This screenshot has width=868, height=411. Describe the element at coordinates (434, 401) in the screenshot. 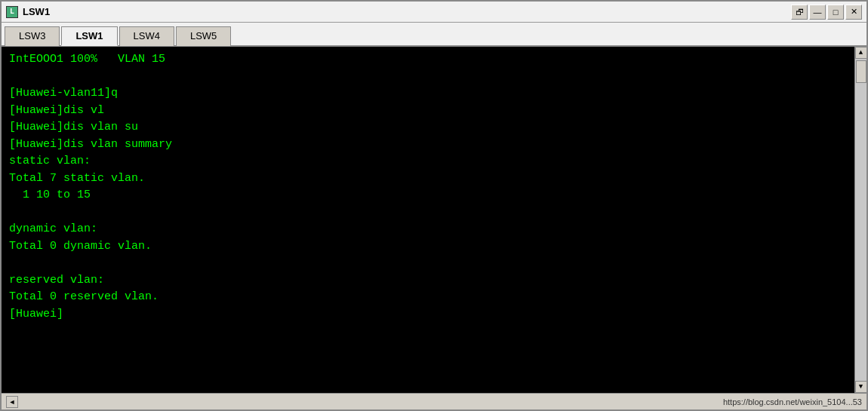

I see `status-bar: ◄ https://blog.csdn.net/weixin_5104...53` at that location.